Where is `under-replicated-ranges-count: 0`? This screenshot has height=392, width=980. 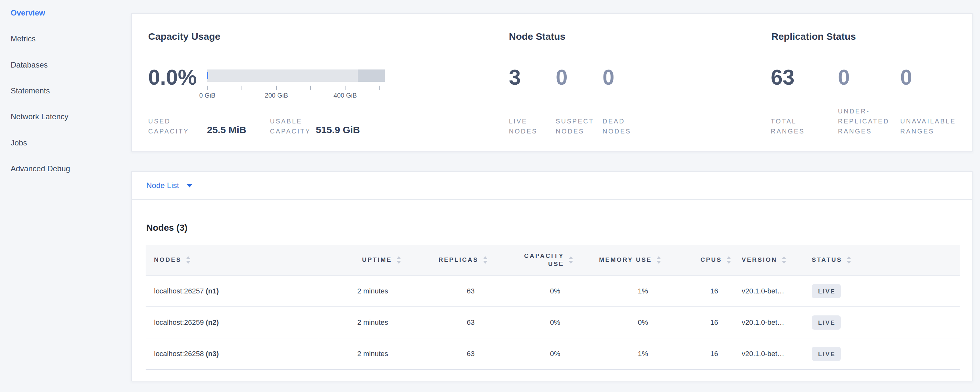
under-replicated-ranges-count: 0 is located at coordinates (844, 77).